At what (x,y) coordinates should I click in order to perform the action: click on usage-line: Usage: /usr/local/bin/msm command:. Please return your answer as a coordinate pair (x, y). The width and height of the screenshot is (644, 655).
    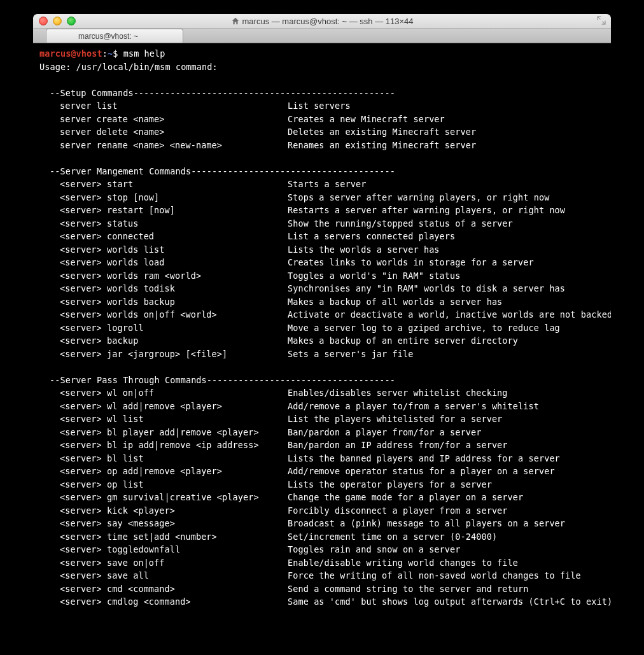
    Looking at the image, I should click on (322, 67).